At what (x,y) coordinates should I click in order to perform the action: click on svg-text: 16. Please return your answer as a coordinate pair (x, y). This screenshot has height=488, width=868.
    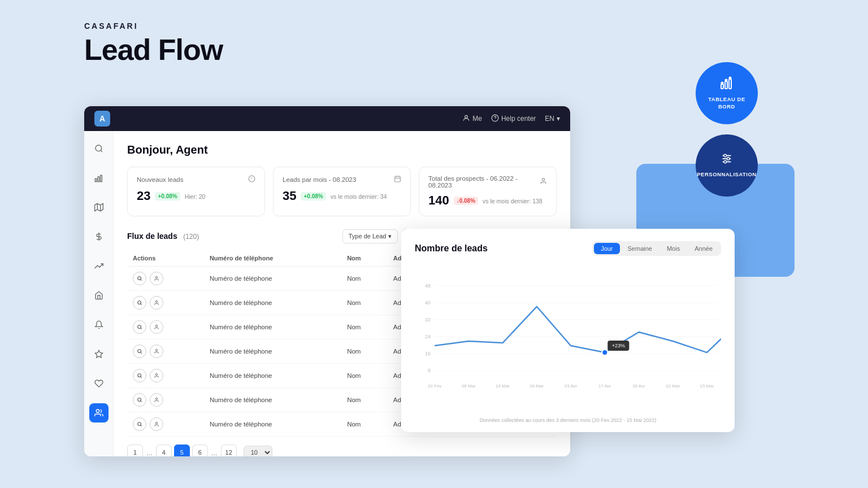
    Looking at the image, I should click on (428, 354).